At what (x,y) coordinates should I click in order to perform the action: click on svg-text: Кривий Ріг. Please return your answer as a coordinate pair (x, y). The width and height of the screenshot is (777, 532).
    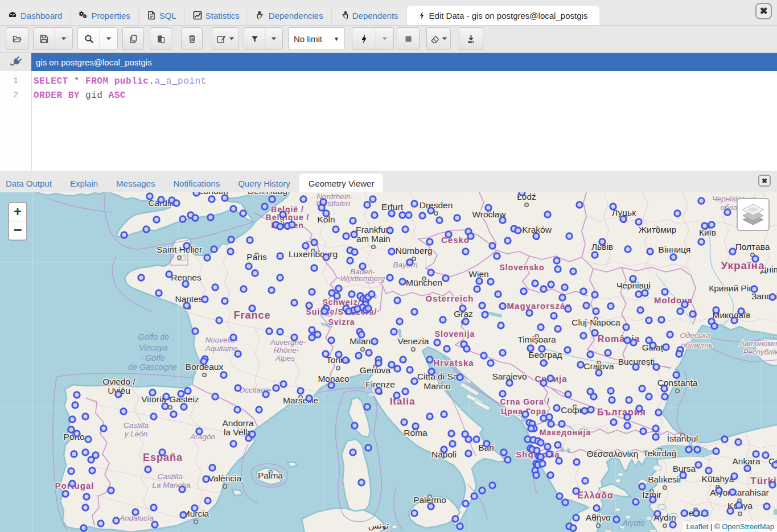
    Looking at the image, I should click on (730, 288).